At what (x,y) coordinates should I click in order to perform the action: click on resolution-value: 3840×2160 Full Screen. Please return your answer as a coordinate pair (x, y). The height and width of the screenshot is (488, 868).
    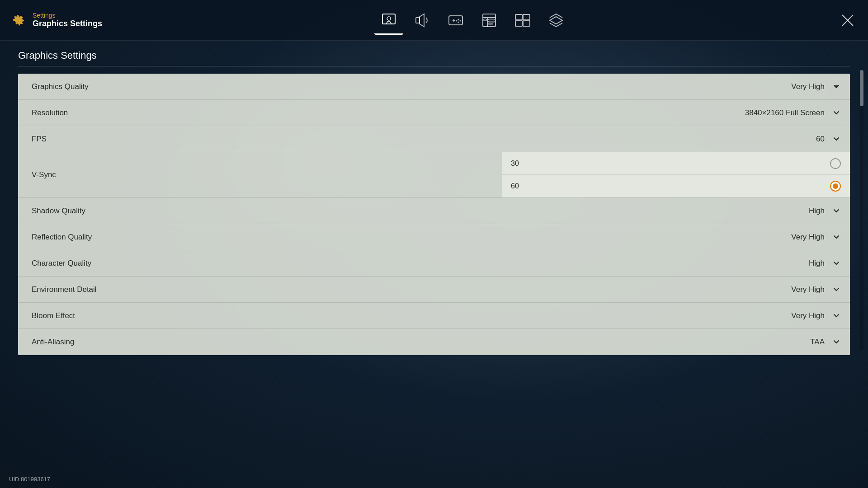
    Looking at the image, I should click on (785, 113).